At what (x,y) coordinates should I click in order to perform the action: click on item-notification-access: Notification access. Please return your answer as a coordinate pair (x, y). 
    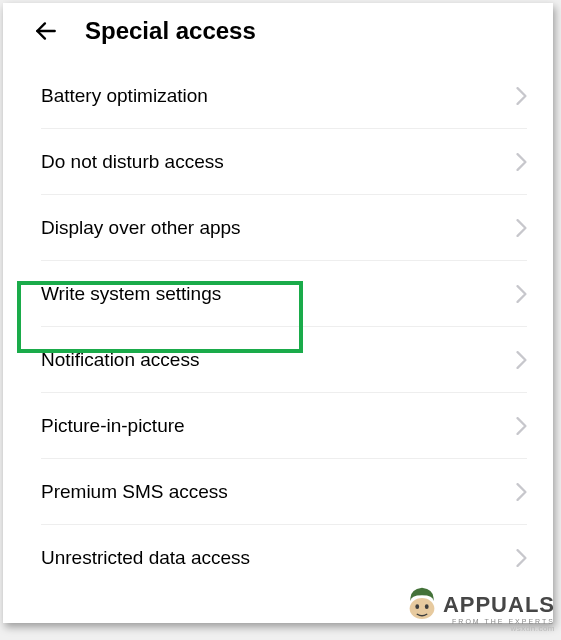
    Looking at the image, I should click on (278, 360).